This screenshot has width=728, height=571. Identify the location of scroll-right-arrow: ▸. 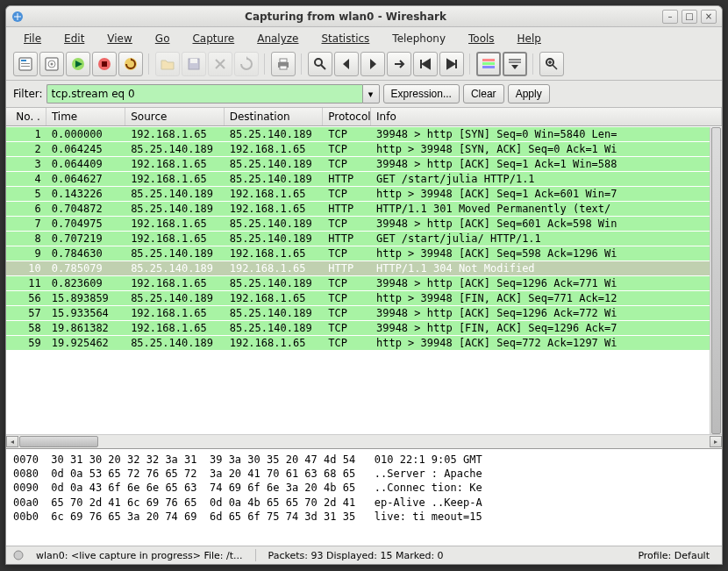
(716, 442).